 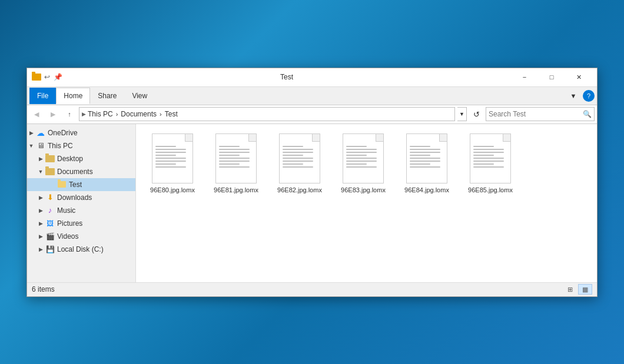 What do you see at coordinates (41, 223) in the screenshot?
I see `pictures-toggle: ▶` at bounding box center [41, 223].